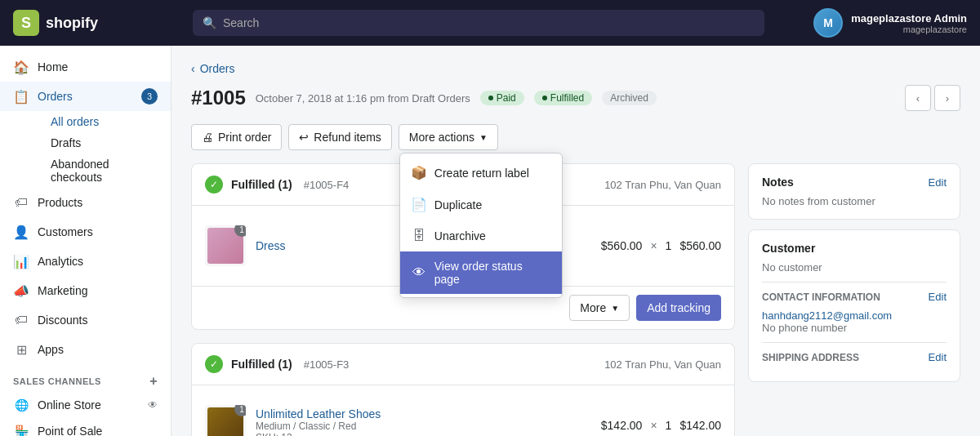  Describe the element at coordinates (938, 183) in the screenshot. I see `notes-edit-button: Edit` at that location.